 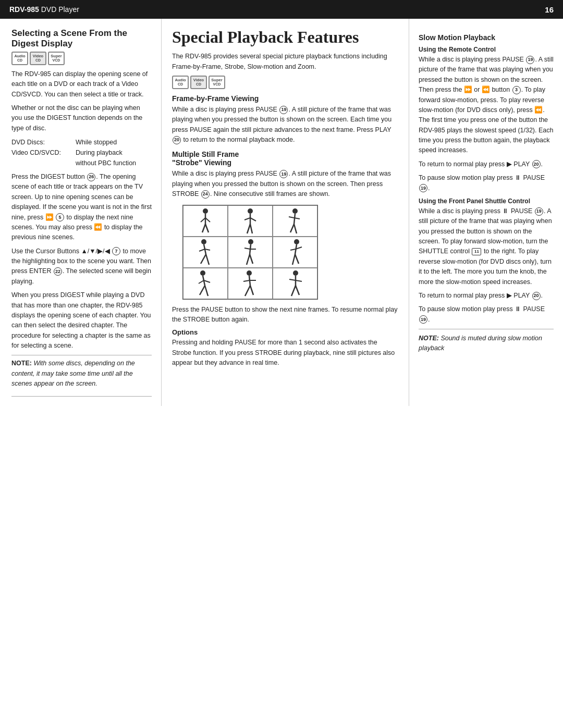 What do you see at coordinates (20, 58) in the screenshot?
I see `audio-badge: Audio CD` at bounding box center [20, 58].